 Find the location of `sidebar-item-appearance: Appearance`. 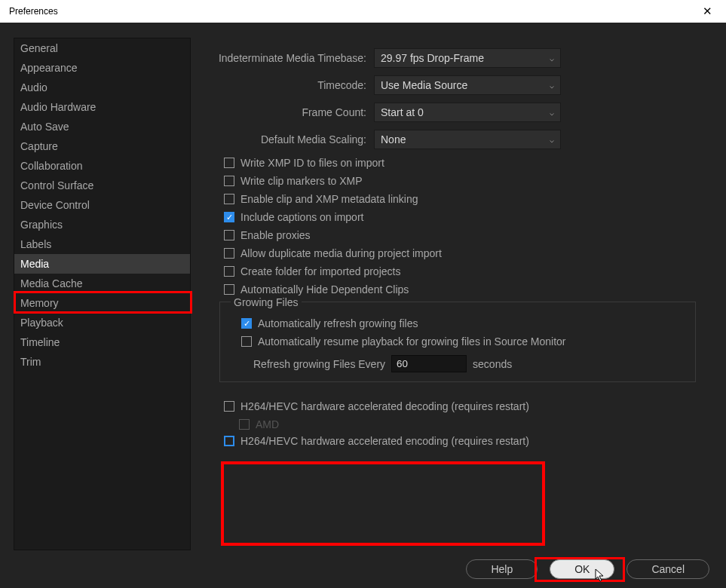

sidebar-item-appearance: Appearance is located at coordinates (103, 68).